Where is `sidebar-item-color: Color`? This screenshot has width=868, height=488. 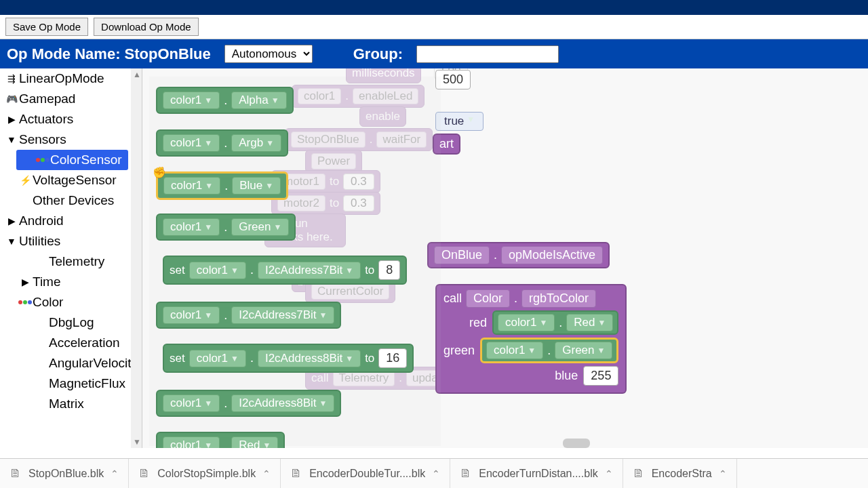
sidebar-item-color: Color is located at coordinates (71, 302).